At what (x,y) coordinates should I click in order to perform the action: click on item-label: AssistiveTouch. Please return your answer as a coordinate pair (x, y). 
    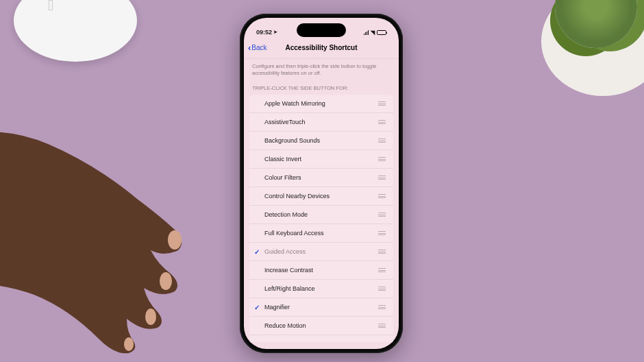
    Looking at the image, I should click on (321, 122).